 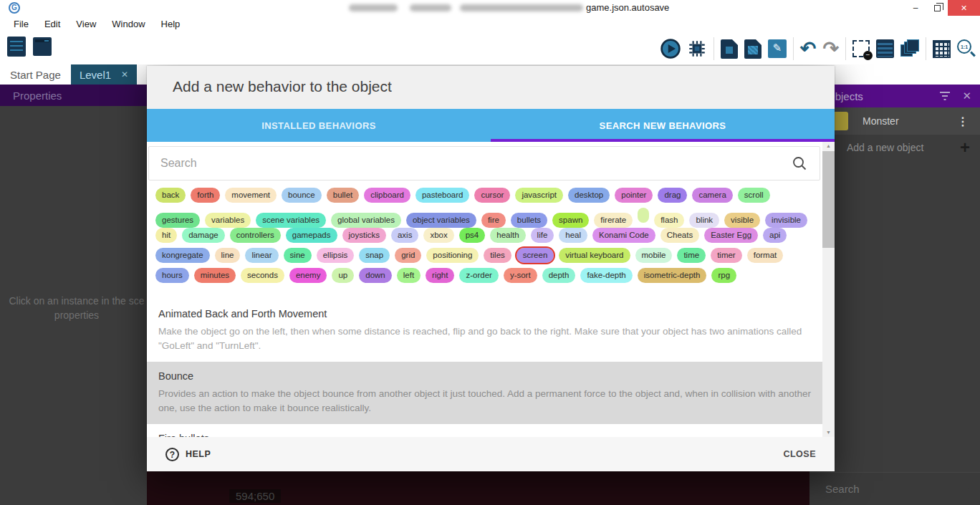 What do you see at coordinates (726, 255) in the screenshot?
I see `tag-chip-timer: timer` at bounding box center [726, 255].